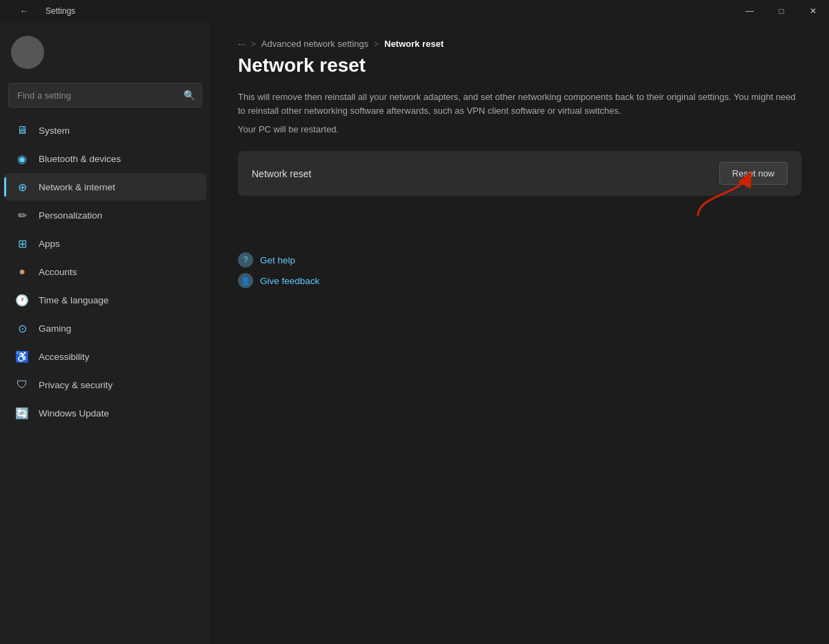 The height and width of the screenshot is (644, 829). What do you see at coordinates (105, 130) in the screenshot?
I see `sidebar-item-system: 🖥System` at bounding box center [105, 130].